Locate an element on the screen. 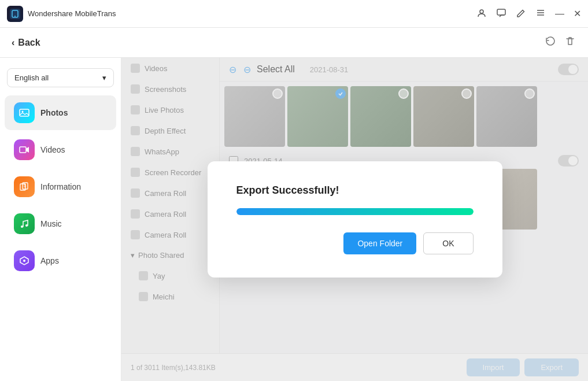 The width and height of the screenshot is (588, 381). close-icon: ✕ is located at coordinates (577, 14).